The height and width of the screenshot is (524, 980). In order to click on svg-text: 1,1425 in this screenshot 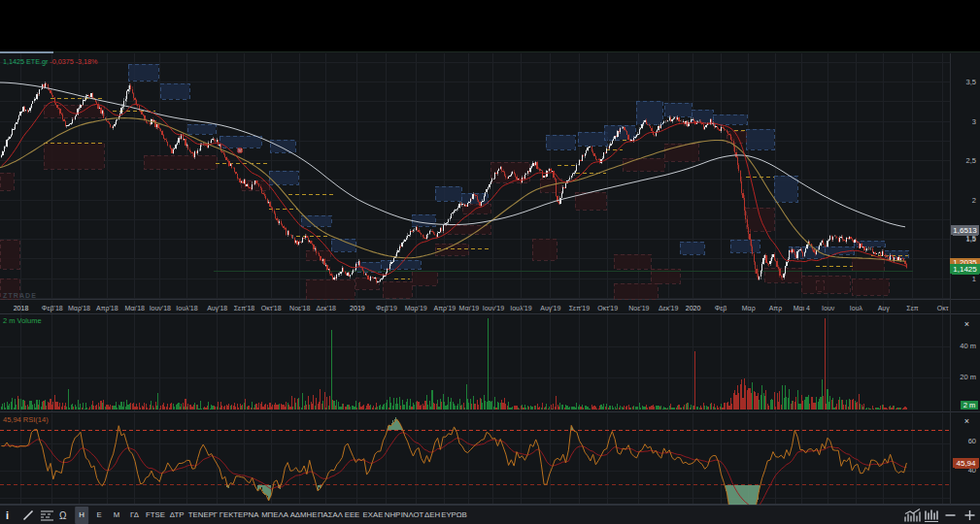, I will do `click(965, 270)`.